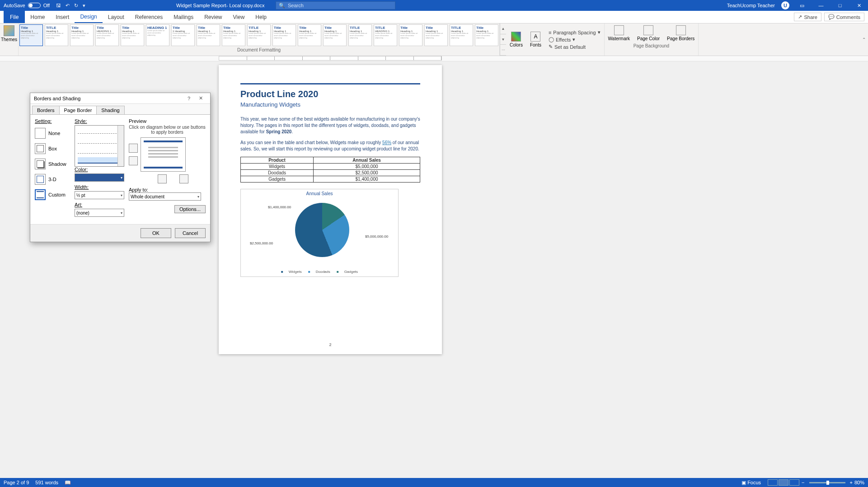  What do you see at coordinates (803, 482) in the screenshot?
I see `zoom-out-icon: −` at bounding box center [803, 482].